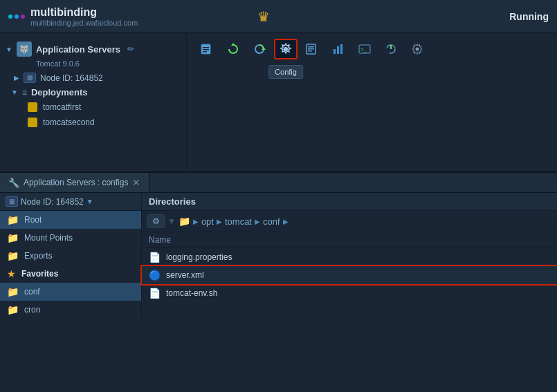  I want to click on node-label: Node ID: 164852, so click(72, 78).